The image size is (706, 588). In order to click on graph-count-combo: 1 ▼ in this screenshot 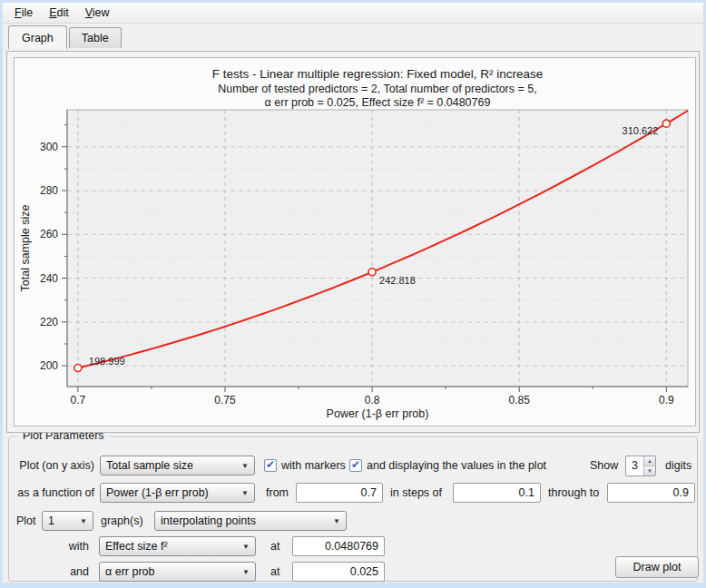, I will do `click(67, 521)`.